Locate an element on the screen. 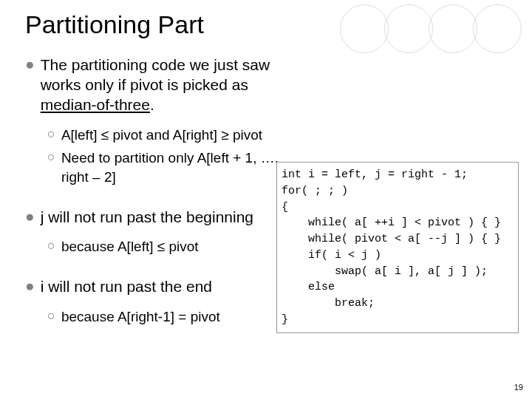 The width and height of the screenshot is (532, 399). bullet-1-underline: median-of-three is located at coordinates (95, 105).